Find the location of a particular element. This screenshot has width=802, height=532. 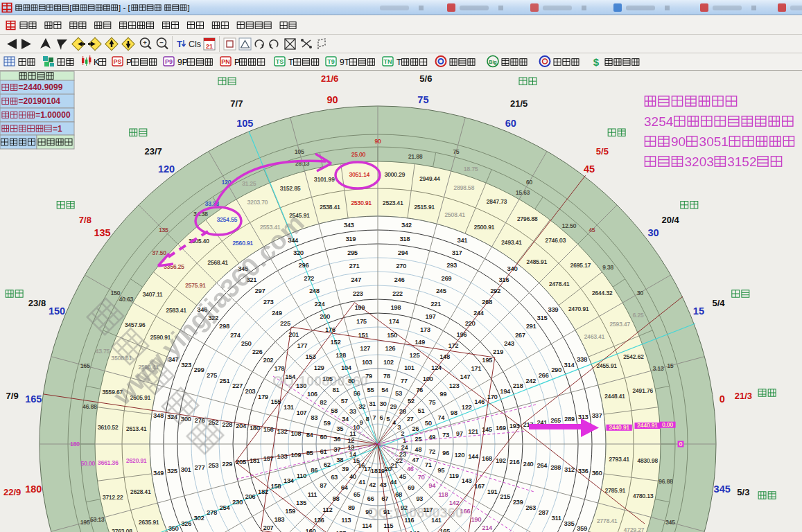

svg-text: 43 is located at coordinates (383, 485).